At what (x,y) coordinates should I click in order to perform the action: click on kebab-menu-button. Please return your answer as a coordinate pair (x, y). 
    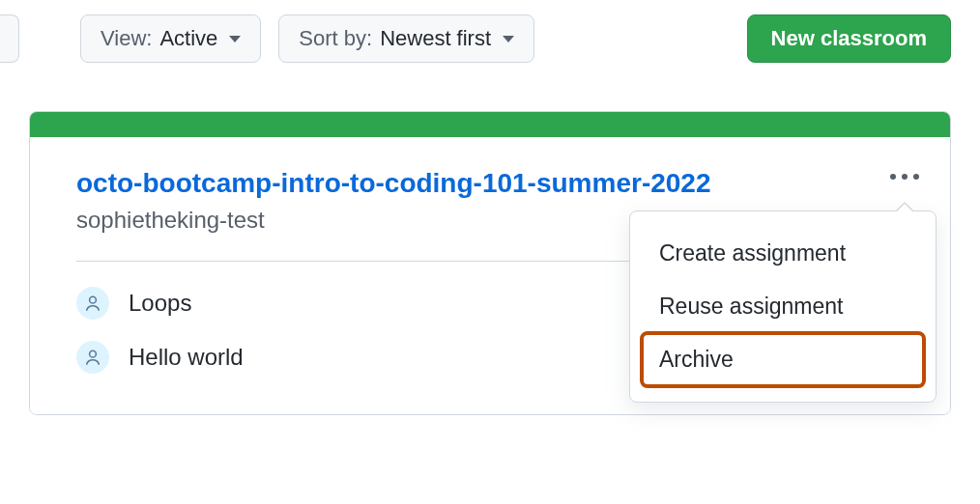
    Looking at the image, I should click on (905, 177).